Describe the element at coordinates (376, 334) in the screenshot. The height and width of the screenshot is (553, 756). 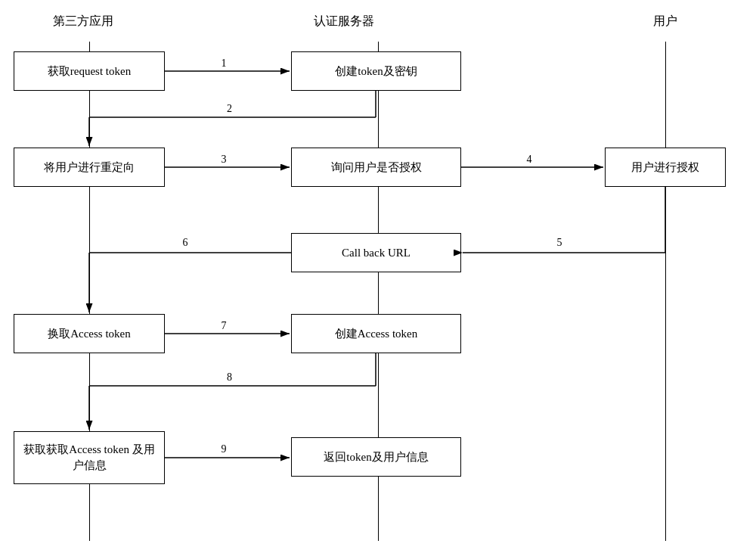
I see `box-create-access-token: 创建Access token` at that location.